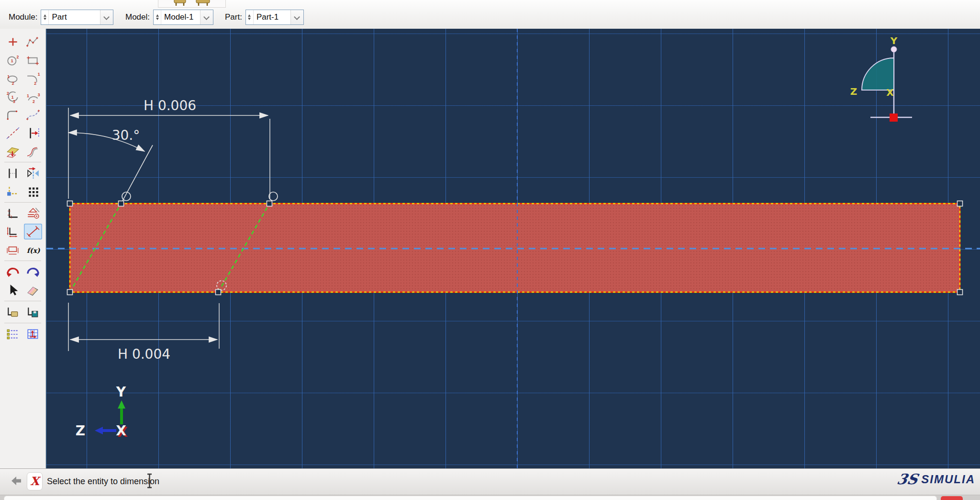 The image size is (980, 500). Describe the element at coordinates (13, 60) in the screenshot. I see `circle-tool: 12` at that location.